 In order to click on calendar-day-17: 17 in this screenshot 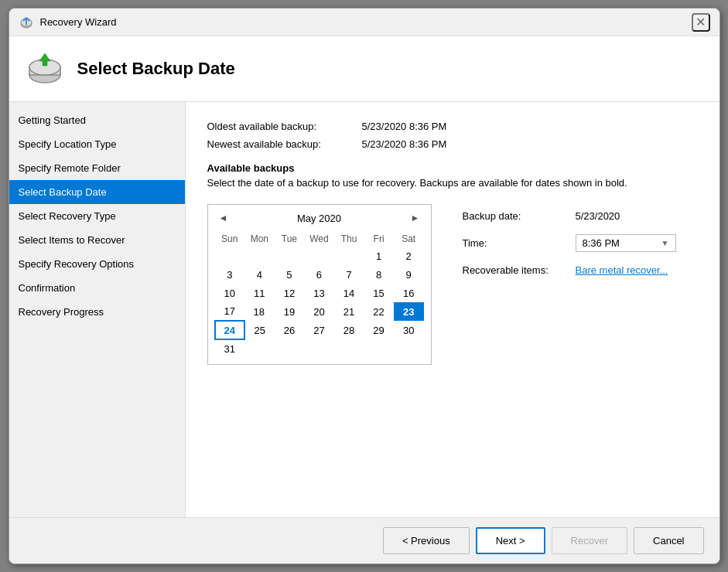, I will do `click(231, 312)`.